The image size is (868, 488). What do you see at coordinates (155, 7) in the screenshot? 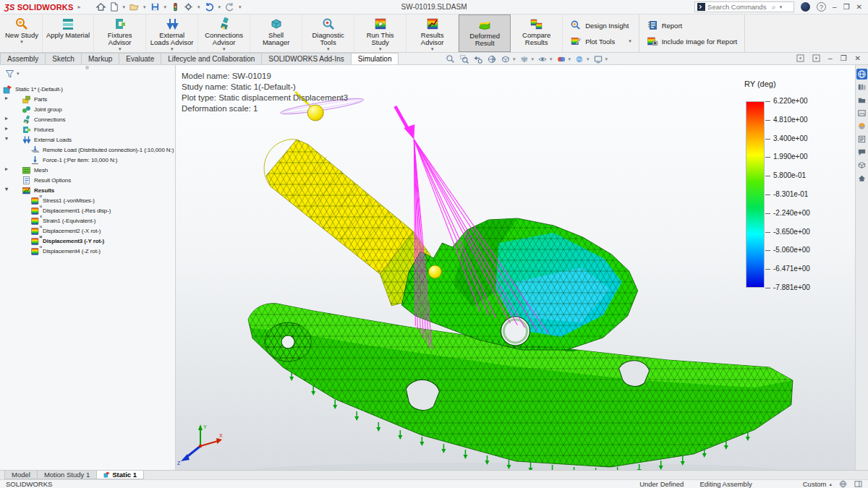
I see `save-icon` at bounding box center [155, 7].